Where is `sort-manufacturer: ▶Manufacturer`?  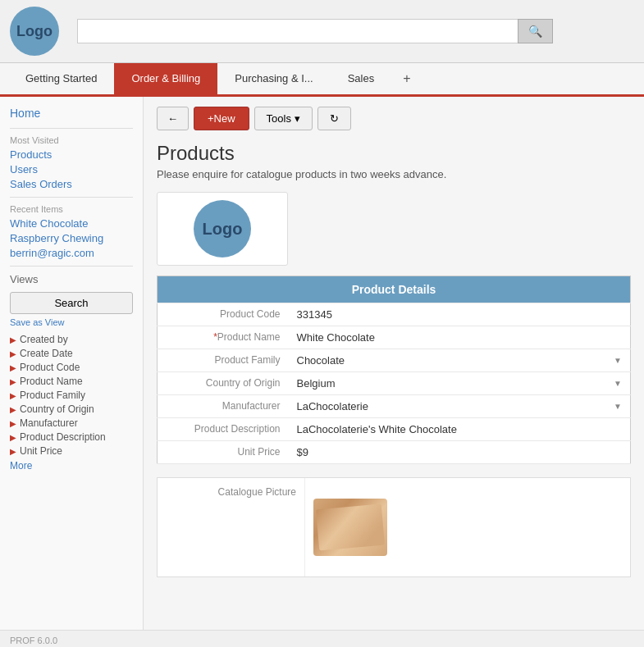 sort-manufacturer: ▶Manufacturer is located at coordinates (71, 423).